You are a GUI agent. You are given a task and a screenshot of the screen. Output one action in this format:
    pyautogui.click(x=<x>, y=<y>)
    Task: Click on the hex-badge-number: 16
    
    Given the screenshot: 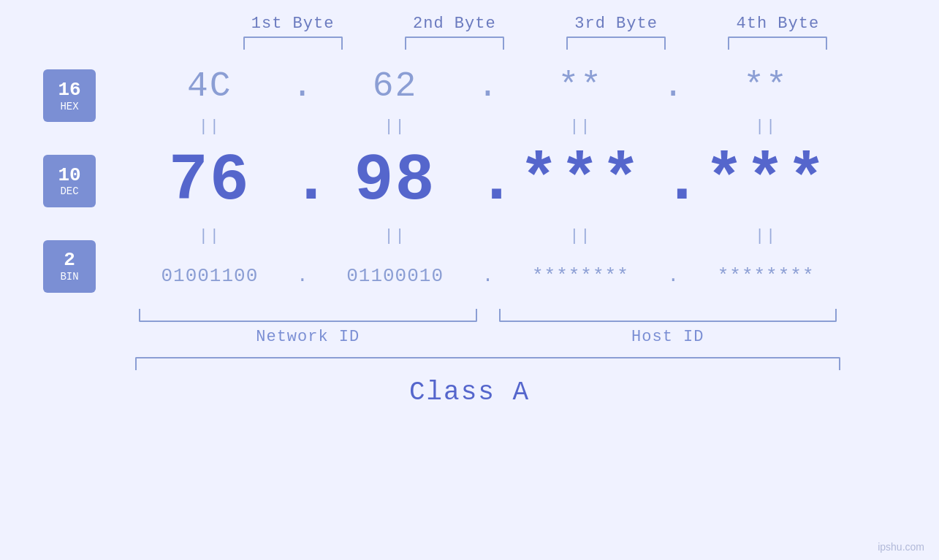 What is the action you would take?
    pyautogui.click(x=69, y=91)
    